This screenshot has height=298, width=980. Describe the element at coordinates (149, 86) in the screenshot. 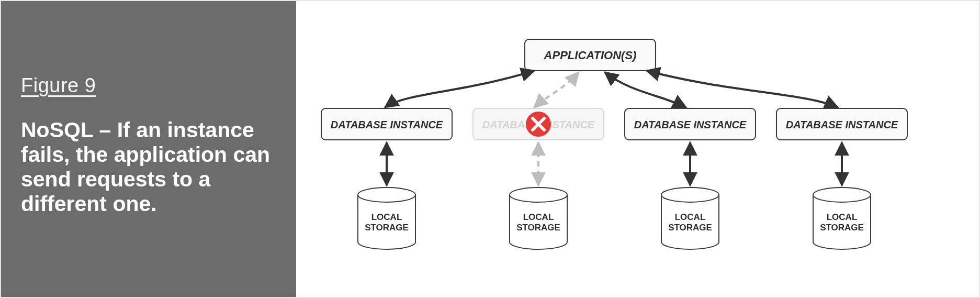

I see `figure-number: Figure 9` at that location.